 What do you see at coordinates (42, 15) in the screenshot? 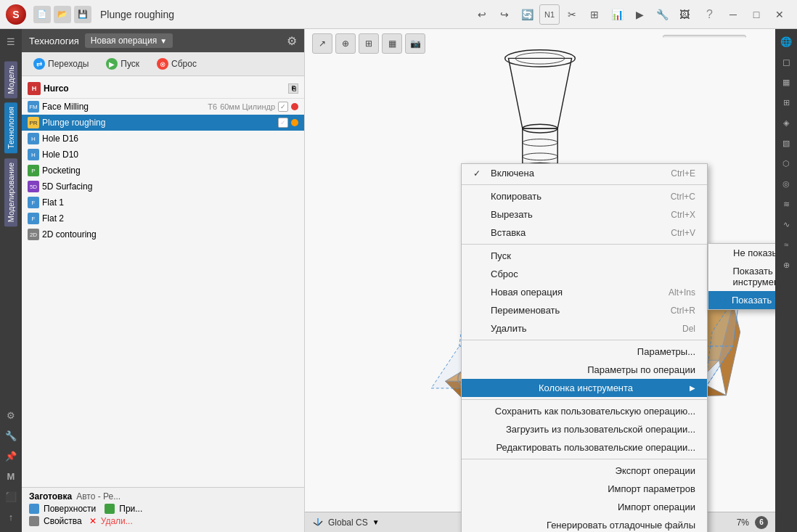
I see `new-file-icon: 📄` at bounding box center [42, 15].